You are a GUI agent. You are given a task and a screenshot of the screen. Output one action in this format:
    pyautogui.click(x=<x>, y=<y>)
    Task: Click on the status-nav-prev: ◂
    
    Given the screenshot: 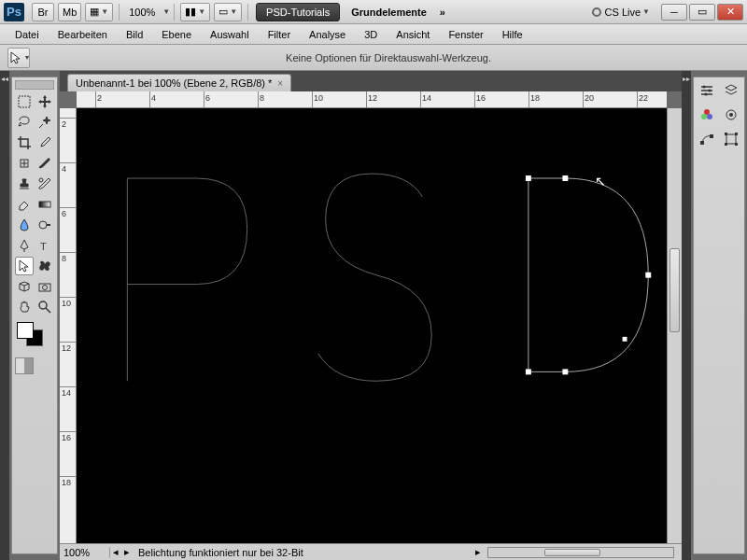 What is the action you would take?
    pyautogui.click(x=116, y=553)
    